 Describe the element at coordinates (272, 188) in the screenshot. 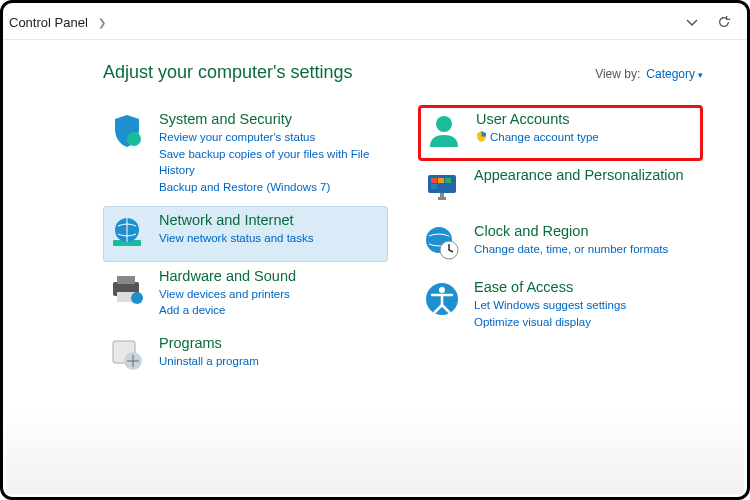

I see `category-link: Backup and Restore (Windows 7)` at that location.